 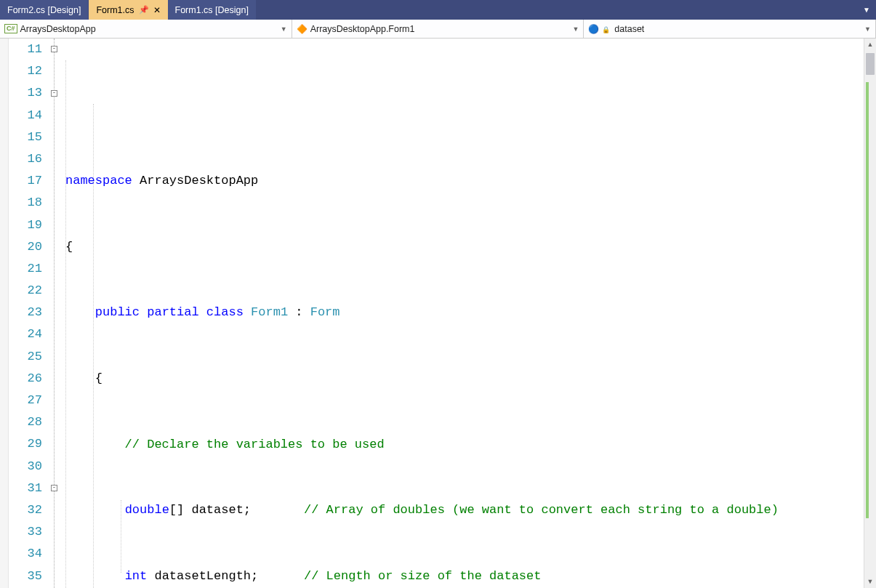 I want to click on kw: partial, so click(x=173, y=313).